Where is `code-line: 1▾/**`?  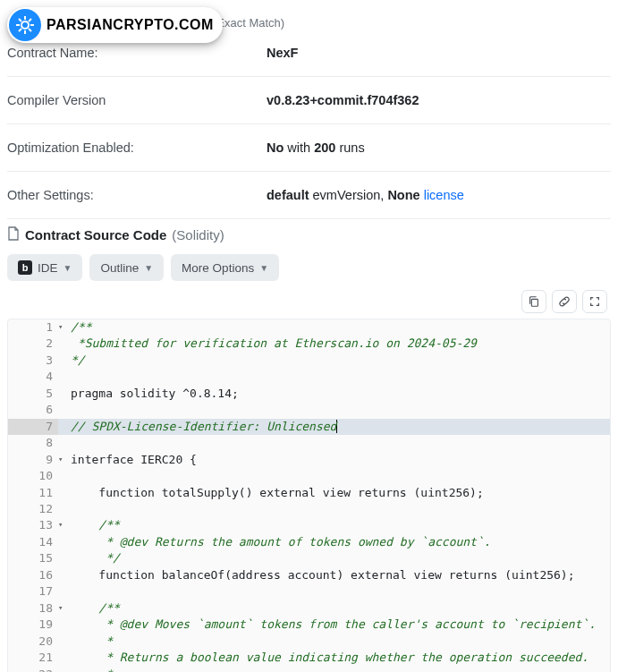
code-line: 1▾/** is located at coordinates (309, 327).